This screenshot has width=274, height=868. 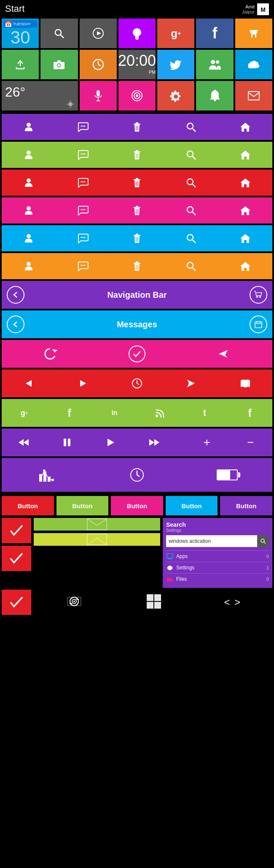 What do you see at coordinates (246, 506) in the screenshot?
I see `button-purple: Button` at bounding box center [246, 506].